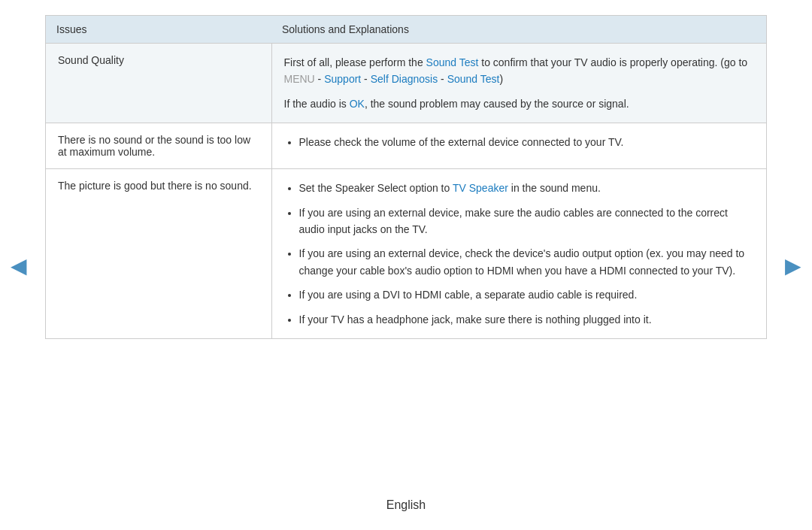 The width and height of the screenshot is (812, 530). Describe the element at coordinates (527, 320) in the screenshot. I see `list-item: If your TV has a headphone jack, make su…` at that location.